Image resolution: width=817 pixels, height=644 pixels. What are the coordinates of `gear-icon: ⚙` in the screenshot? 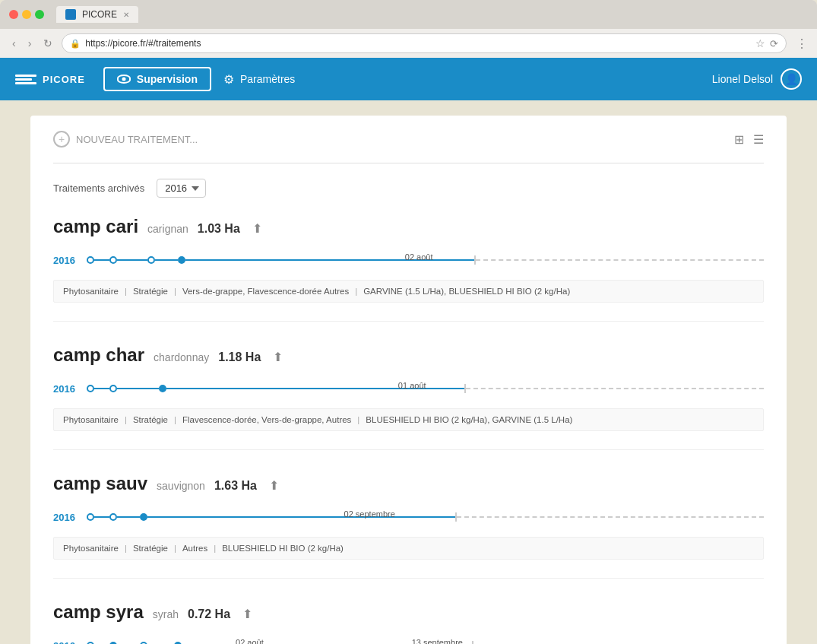 It's located at (229, 79).